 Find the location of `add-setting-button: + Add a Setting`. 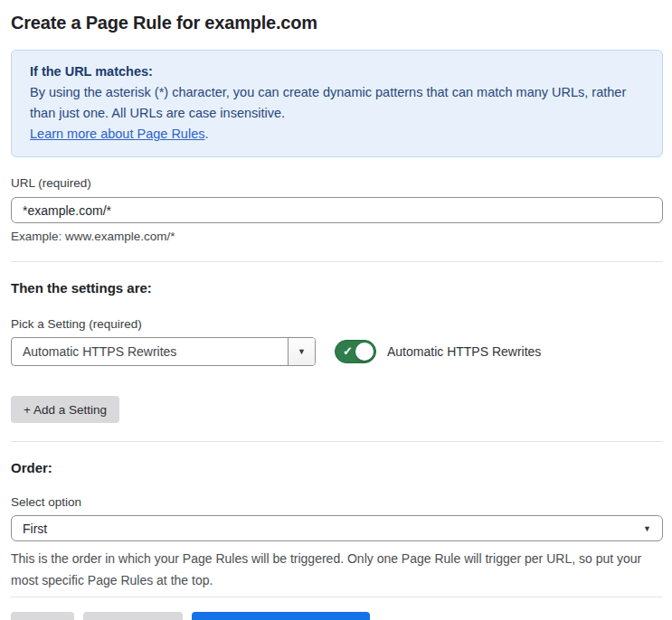

add-setting-button: + Add a Setting is located at coordinates (65, 409).